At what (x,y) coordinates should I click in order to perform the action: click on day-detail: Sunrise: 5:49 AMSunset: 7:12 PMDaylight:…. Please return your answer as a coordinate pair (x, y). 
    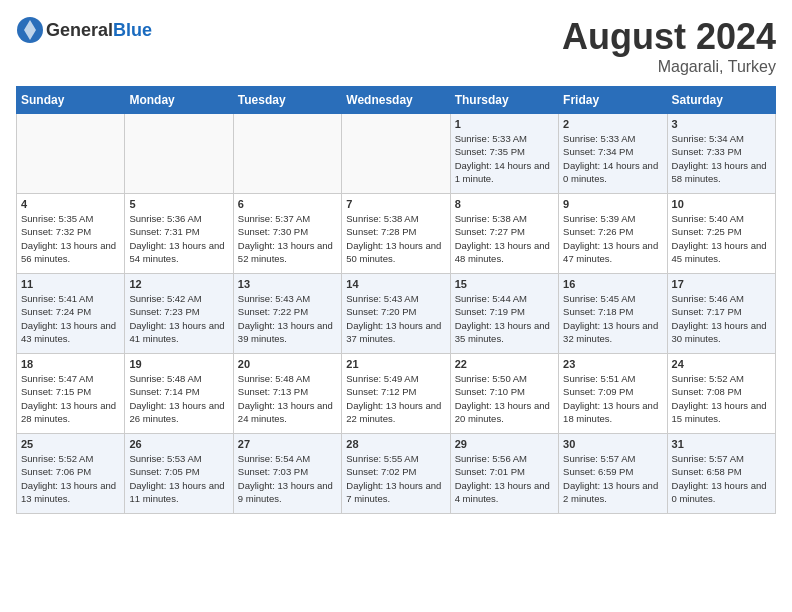
    Looking at the image, I should click on (396, 398).